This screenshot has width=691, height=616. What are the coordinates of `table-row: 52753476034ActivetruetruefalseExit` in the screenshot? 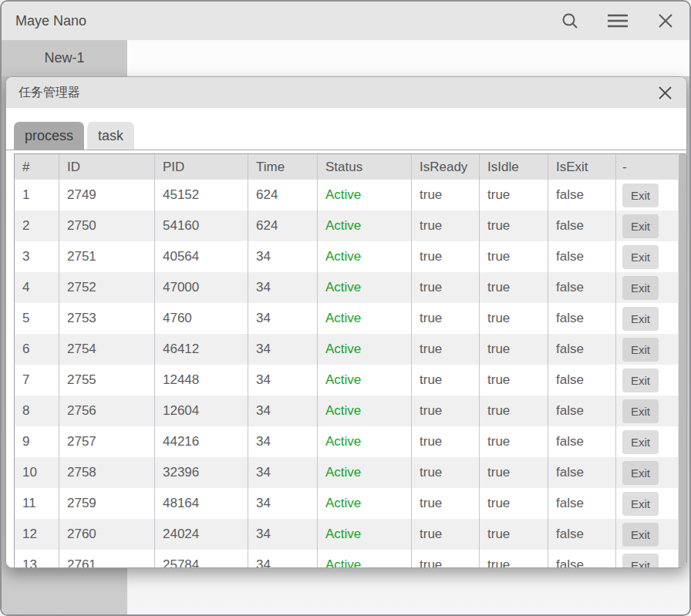 It's located at (350, 318).